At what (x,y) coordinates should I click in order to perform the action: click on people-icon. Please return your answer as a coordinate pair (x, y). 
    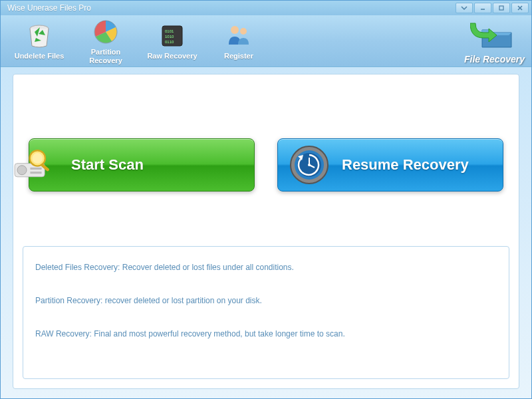
    Looking at the image, I should click on (239, 36).